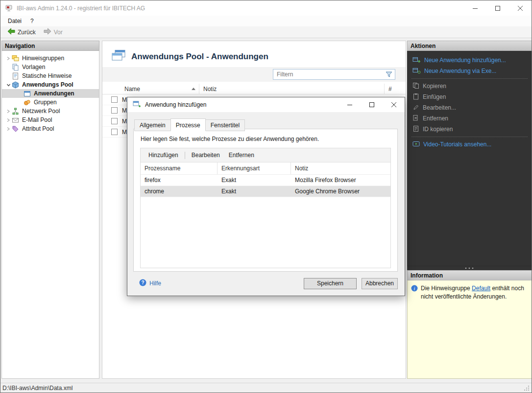  I want to click on nav-item-attribut-pool: Attribut Pool, so click(50, 129).